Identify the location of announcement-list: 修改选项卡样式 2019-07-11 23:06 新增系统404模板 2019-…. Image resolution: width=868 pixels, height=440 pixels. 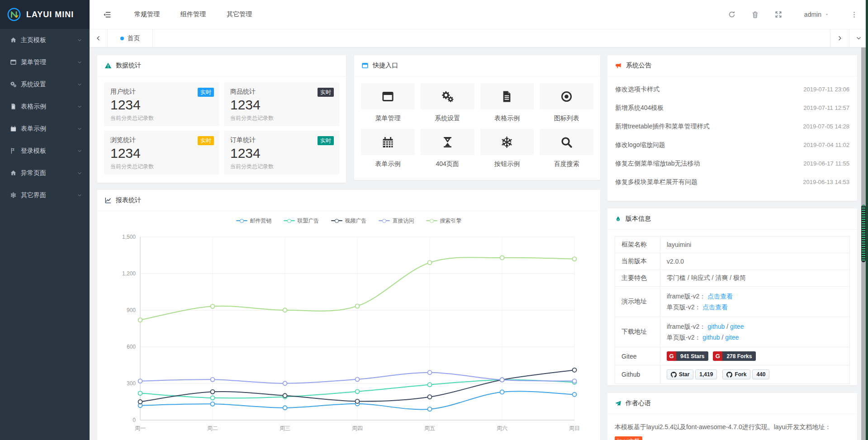
(732, 134).